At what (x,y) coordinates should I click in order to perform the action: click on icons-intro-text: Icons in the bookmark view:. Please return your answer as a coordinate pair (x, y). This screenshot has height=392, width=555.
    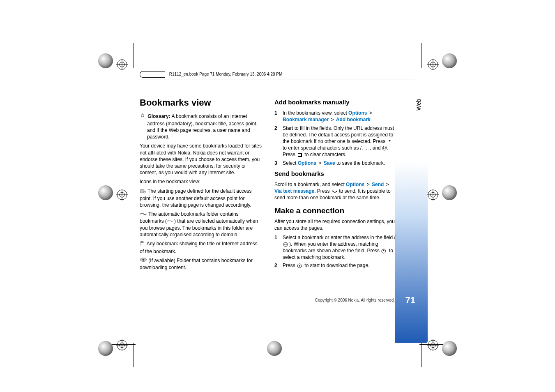
    Looking at the image, I should click on (201, 182).